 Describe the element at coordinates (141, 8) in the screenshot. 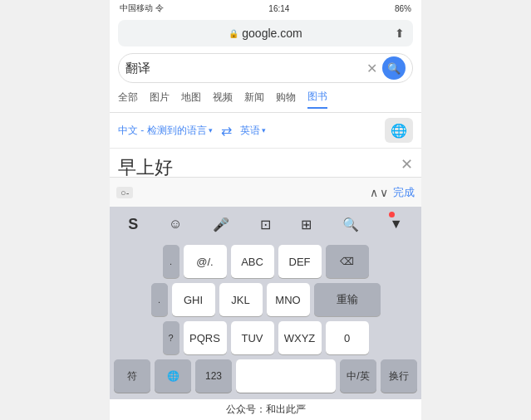

I see `status-left: 中国移动 令` at that location.